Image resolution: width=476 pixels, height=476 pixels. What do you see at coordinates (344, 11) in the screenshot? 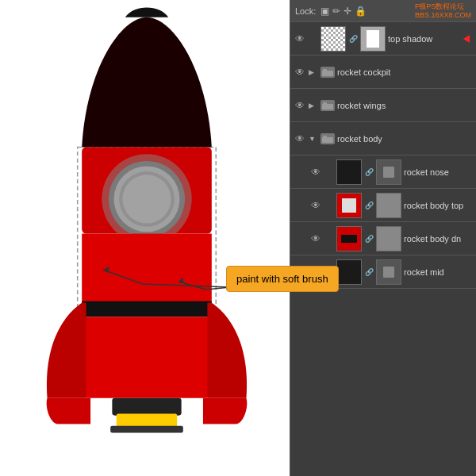
I see `lock-icons: ▣ ✏ ✛ 🔒` at bounding box center [344, 11].